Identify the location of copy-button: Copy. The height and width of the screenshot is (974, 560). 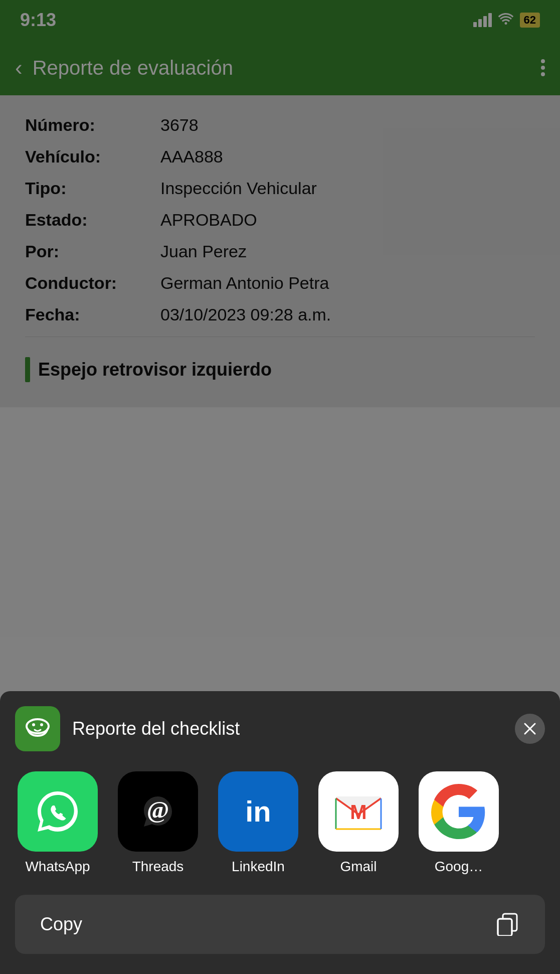
(280, 924).